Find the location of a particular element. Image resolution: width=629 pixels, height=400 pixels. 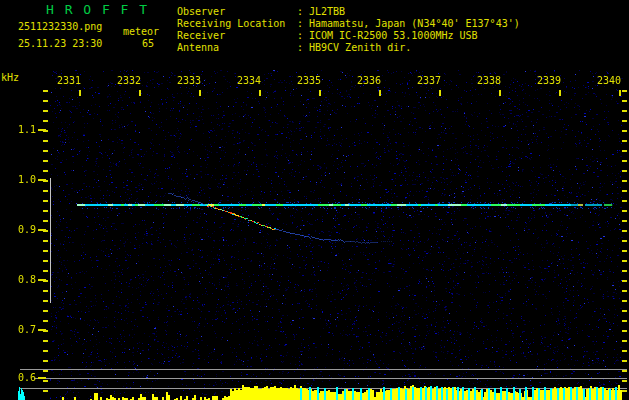

time-axis-label: 2335 is located at coordinates (309, 80).